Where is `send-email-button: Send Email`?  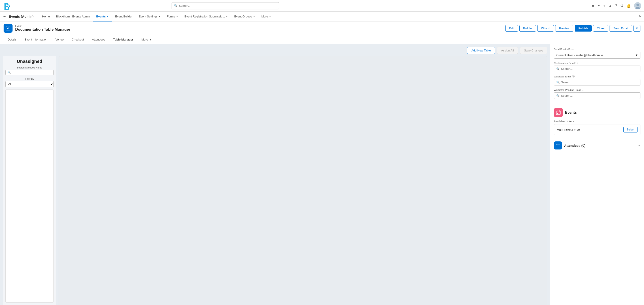
send-email-button: Send Email is located at coordinates (621, 28).